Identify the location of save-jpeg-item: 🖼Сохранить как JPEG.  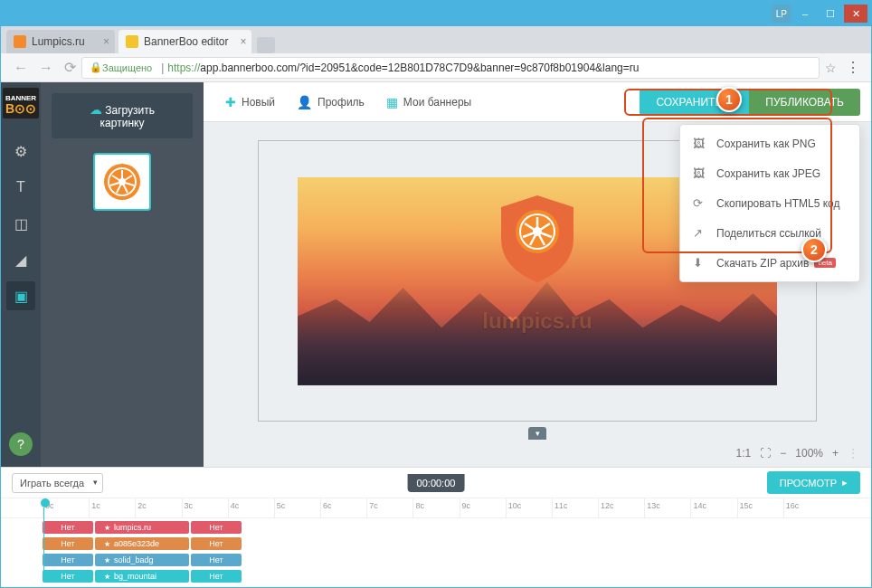
(770, 174).